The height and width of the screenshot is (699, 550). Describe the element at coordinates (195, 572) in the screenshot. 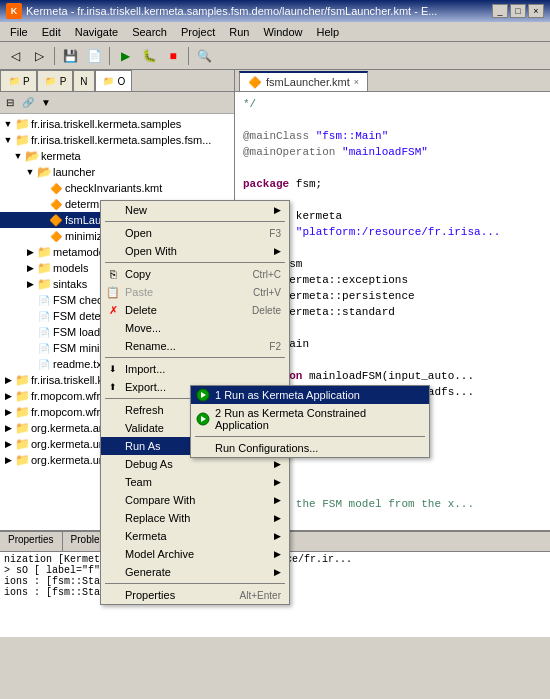

I see `ctx-generate: Generate ▶` at that location.